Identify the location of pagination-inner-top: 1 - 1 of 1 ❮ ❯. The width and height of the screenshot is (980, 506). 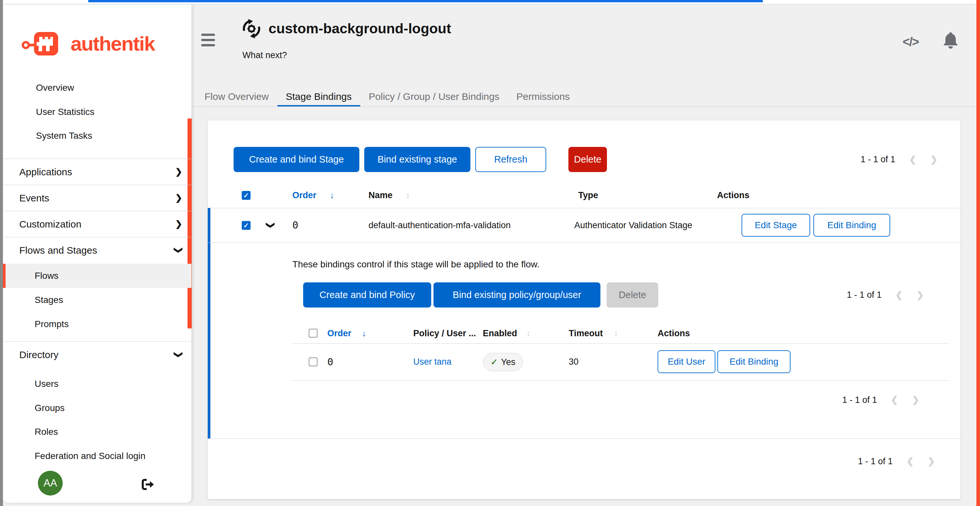
(885, 295).